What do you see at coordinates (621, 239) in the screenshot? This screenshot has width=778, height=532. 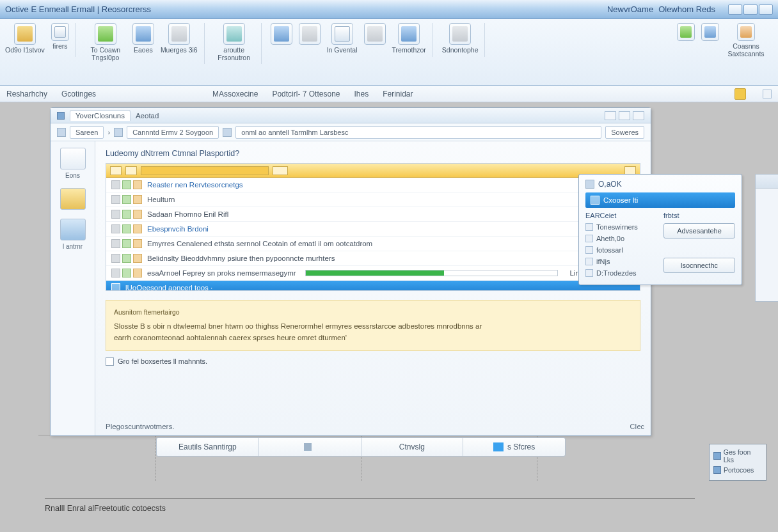 I see `float-row: Aheth,0o` at bounding box center [621, 239].